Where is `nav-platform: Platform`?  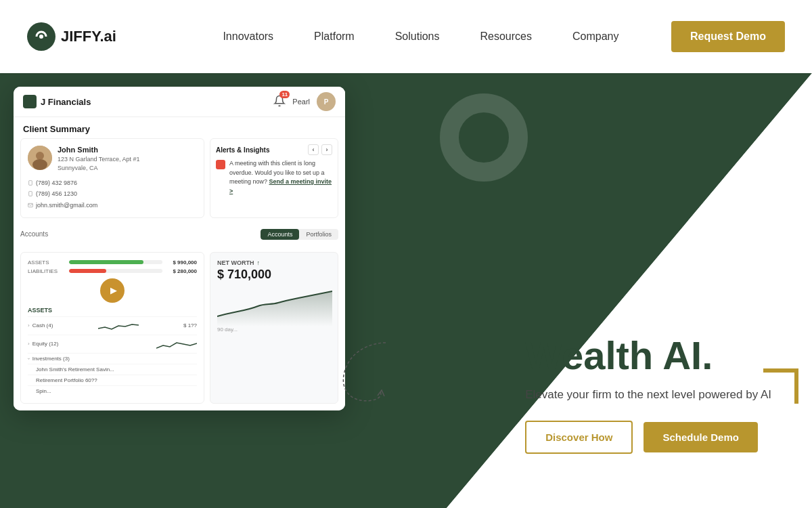
nav-platform: Platform is located at coordinates (334, 37).